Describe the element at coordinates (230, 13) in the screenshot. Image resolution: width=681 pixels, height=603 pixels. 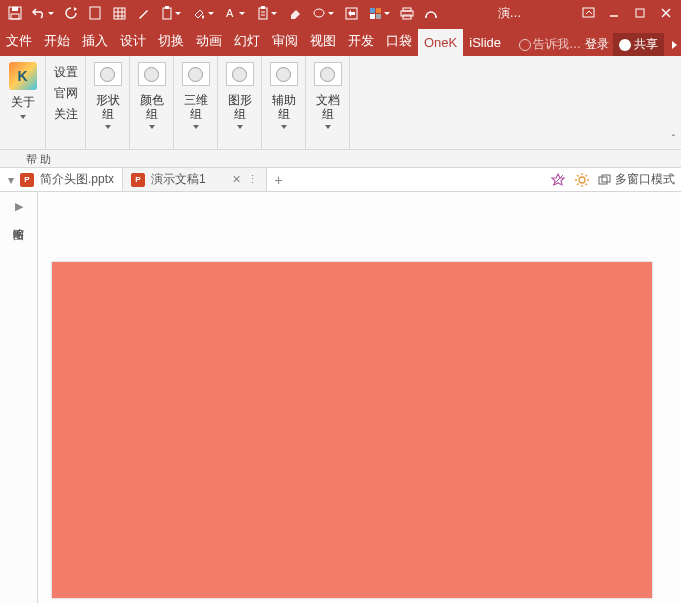
I see `svg-text: A` at that location.